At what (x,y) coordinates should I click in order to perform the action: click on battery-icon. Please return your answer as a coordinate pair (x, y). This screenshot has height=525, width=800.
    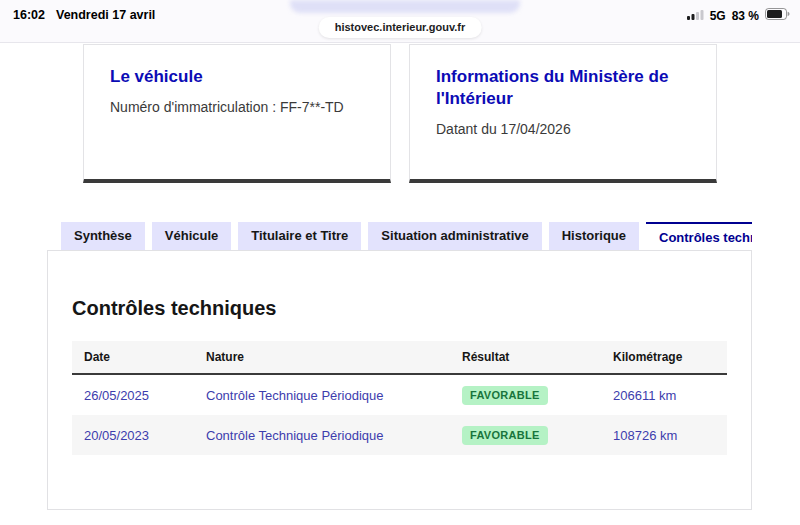
    Looking at the image, I should click on (778, 16).